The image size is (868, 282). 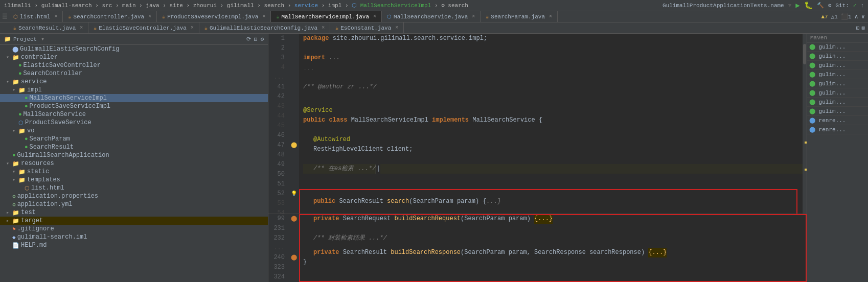 I want to click on project-dropdown: ▾, so click(x=43, y=39).